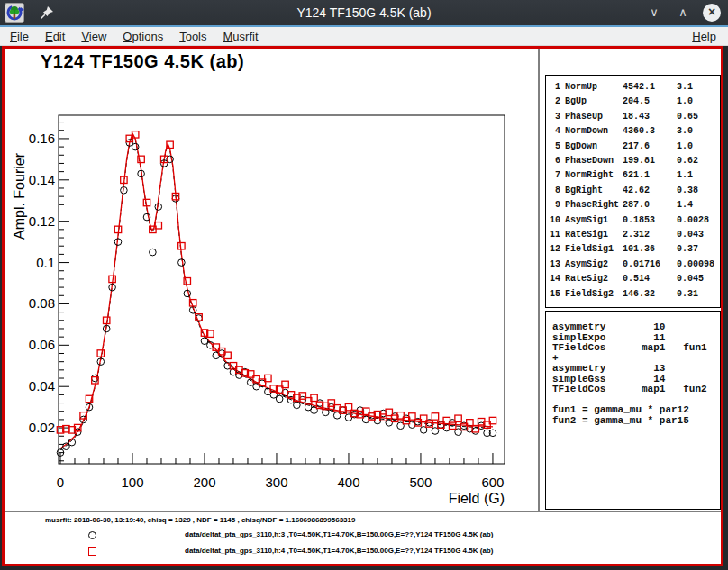 The image size is (728, 570). What do you see at coordinates (632, 191) in the screenshot?
I see `parameter-row: 8BgRight42.620.38` at bounding box center [632, 191].